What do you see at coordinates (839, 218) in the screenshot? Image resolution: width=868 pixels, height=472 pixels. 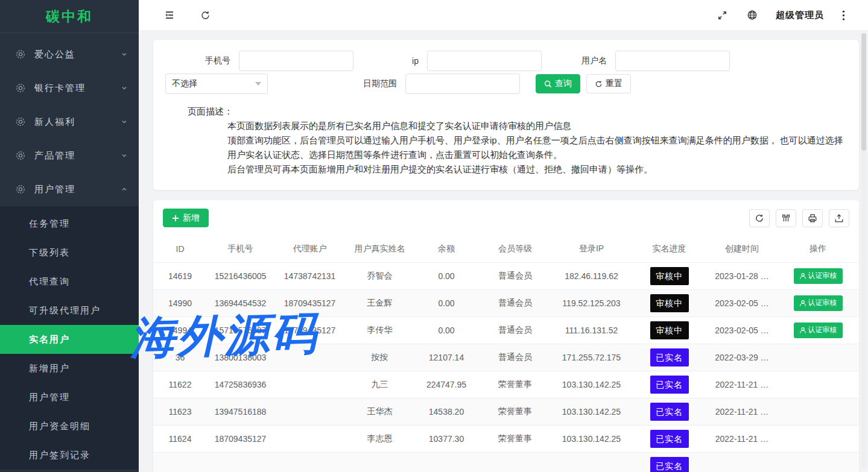 I see `export-button` at bounding box center [839, 218].